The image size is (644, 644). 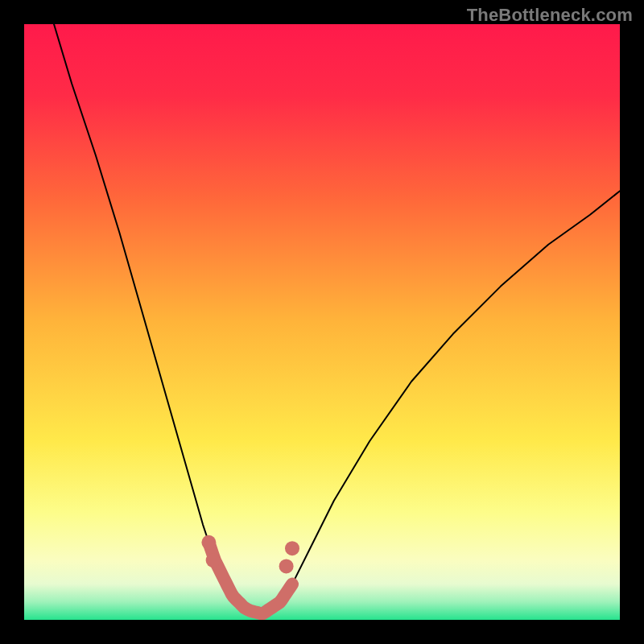 What do you see at coordinates (550, 15) in the screenshot?
I see `watermark-text: TheBottleneck.com` at bounding box center [550, 15].